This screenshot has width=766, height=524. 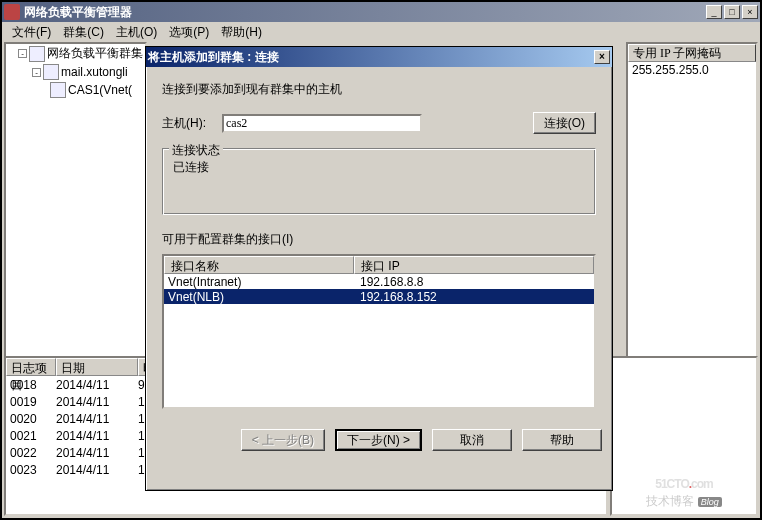 What do you see at coordinates (283, 440) in the screenshot?
I see `back-button: < 上一步(B)` at bounding box center [283, 440].